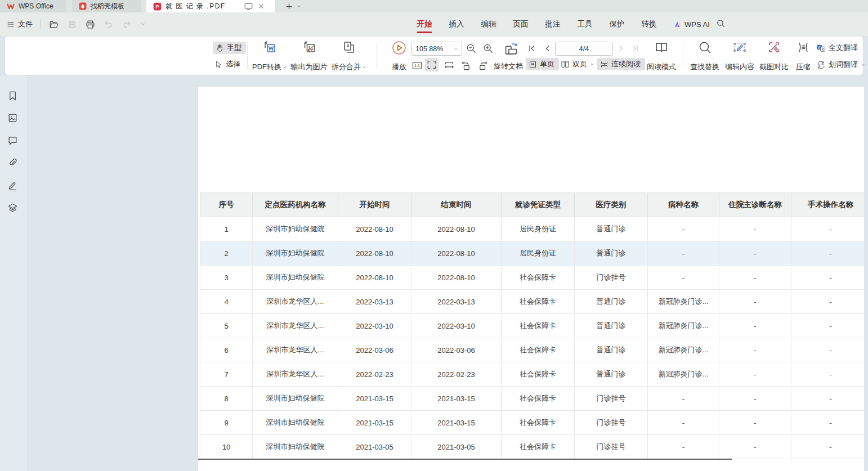 Image resolution: width=868 pixels, height=471 pixels. I want to click on table-row: 6深圳市龙华区人...2022-03-062022-03-06社会保障卡普通门诊…, so click(532, 350).